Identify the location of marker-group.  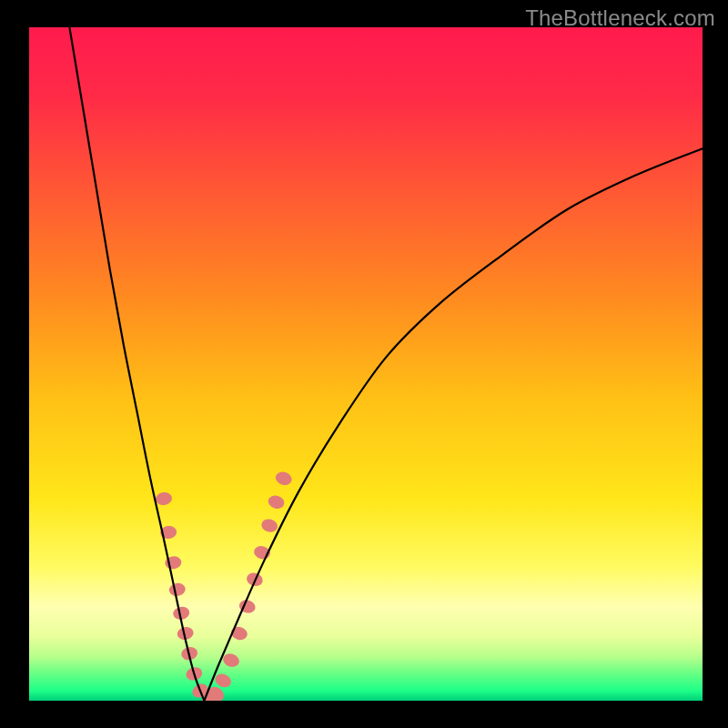
(224, 585).